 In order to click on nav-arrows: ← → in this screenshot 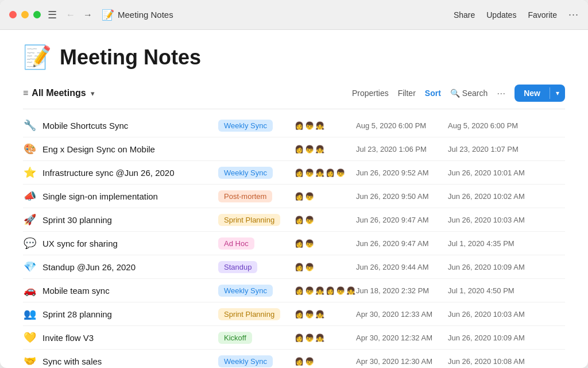, I will do `click(79, 15)`.